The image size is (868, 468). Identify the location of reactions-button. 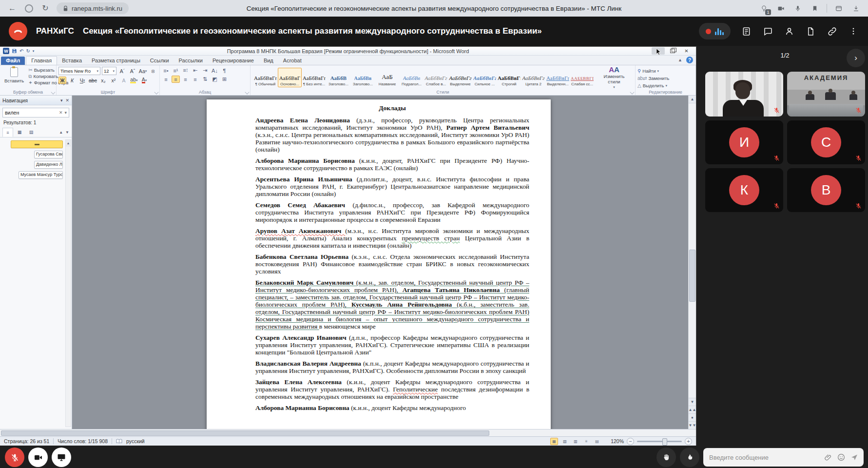
(690, 457).